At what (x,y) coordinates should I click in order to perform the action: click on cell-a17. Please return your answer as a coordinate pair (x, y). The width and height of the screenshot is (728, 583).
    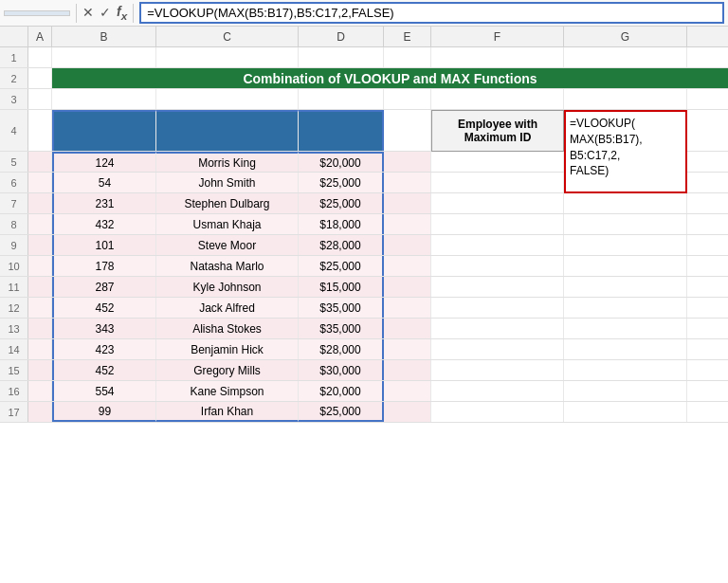
    Looking at the image, I should click on (40, 411).